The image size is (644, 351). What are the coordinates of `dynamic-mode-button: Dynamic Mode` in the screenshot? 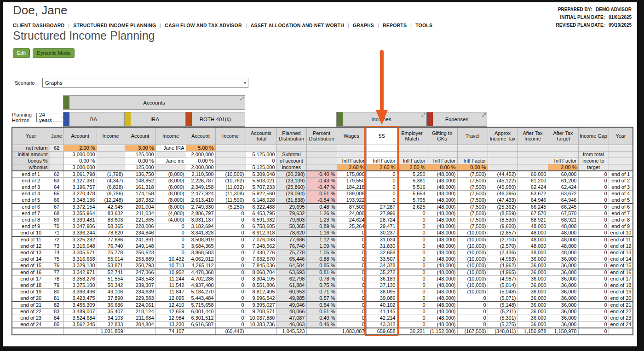 It's located at (53, 53).